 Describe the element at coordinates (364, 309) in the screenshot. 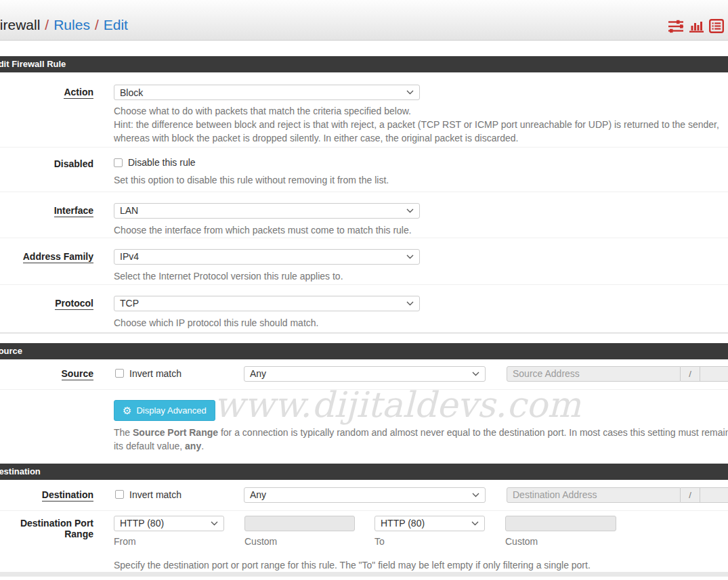

I see `field-row-protocol: Protocol TCP Choose which IP protocol th…` at that location.